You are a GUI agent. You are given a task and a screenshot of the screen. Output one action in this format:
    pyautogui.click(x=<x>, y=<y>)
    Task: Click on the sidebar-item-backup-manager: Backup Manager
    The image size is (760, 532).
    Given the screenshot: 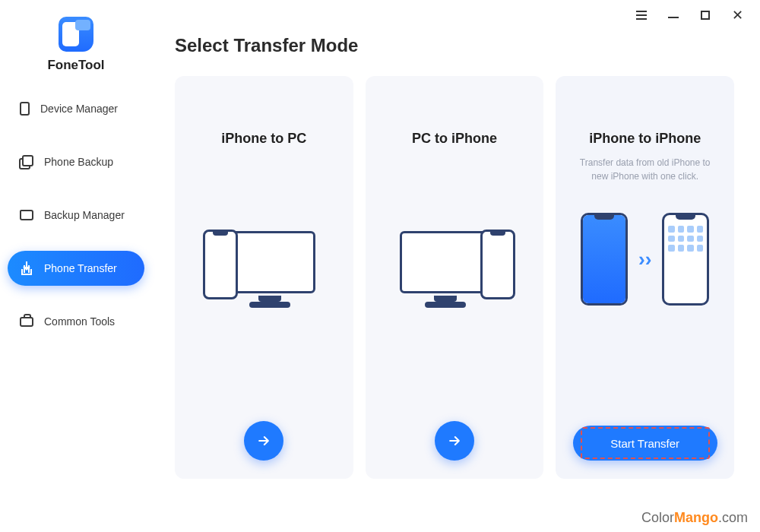 What is the action you would take?
    pyautogui.click(x=76, y=215)
    